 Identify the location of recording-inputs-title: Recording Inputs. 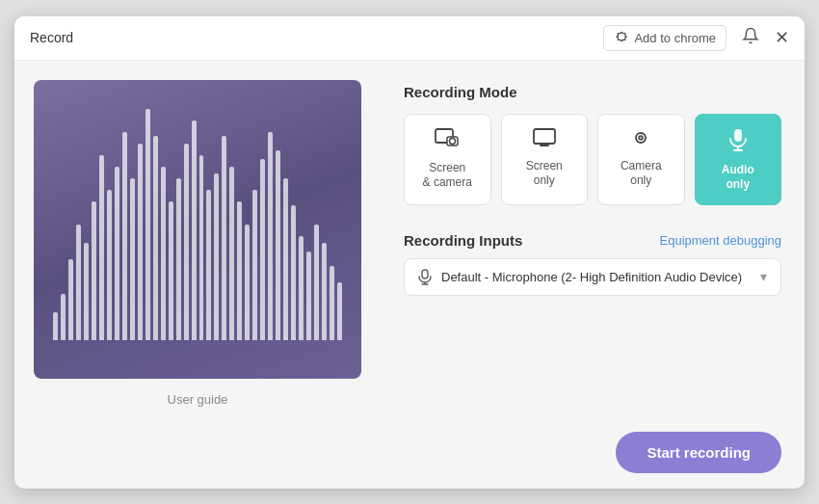
(462, 241).